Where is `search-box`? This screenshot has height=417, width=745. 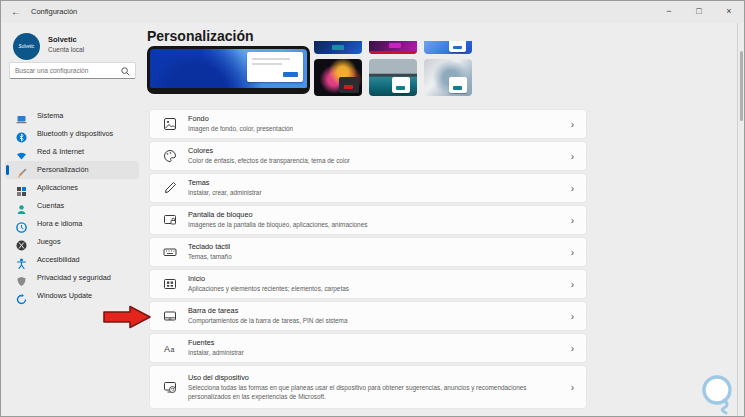
search-box is located at coordinates (72, 70).